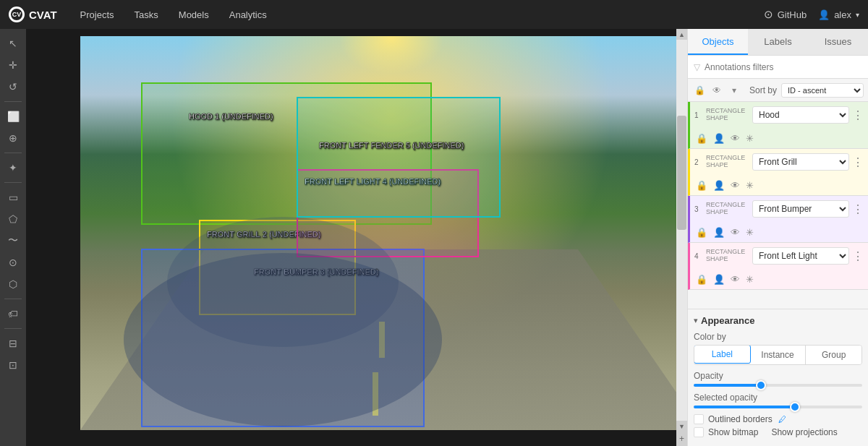 The width and height of the screenshot is (868, 446). I want to click on selected-opacity-thumb, so click(795, 407).